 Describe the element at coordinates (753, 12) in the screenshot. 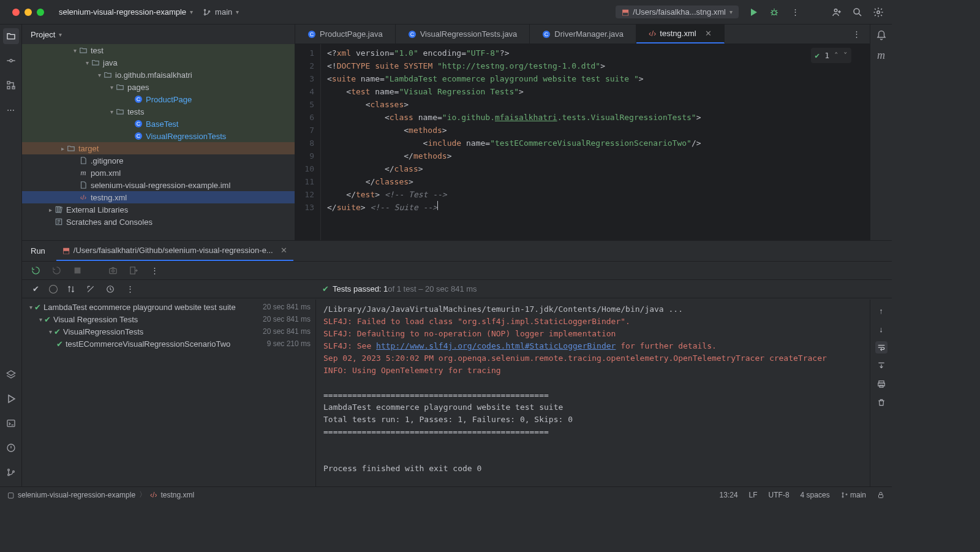

I see `run-button` at that location.